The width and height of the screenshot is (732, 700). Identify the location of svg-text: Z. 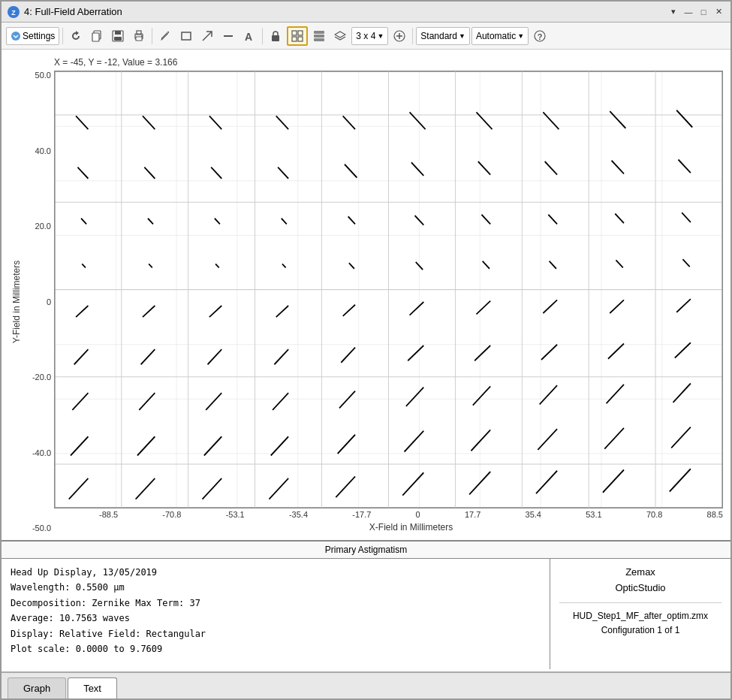
(14, 13).